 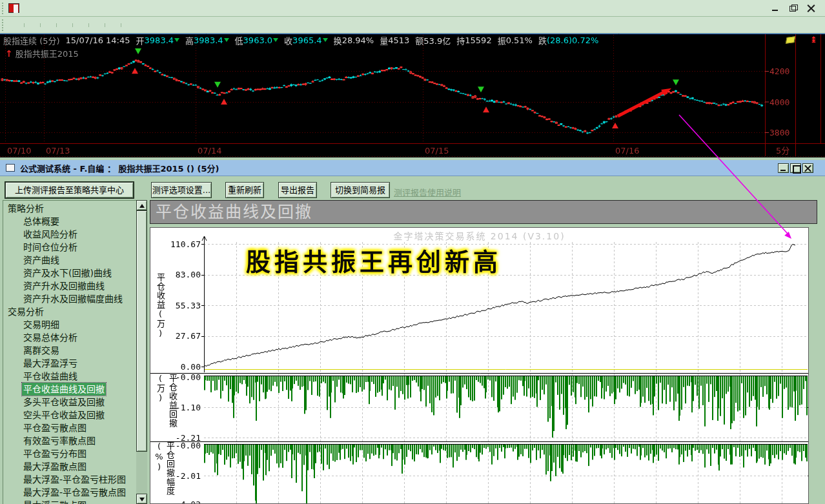 What do you see at coordinates (158, 40) in the screenshot?
I see `kline-header-segment: 开3983.4` at bounding box center [158, 40].